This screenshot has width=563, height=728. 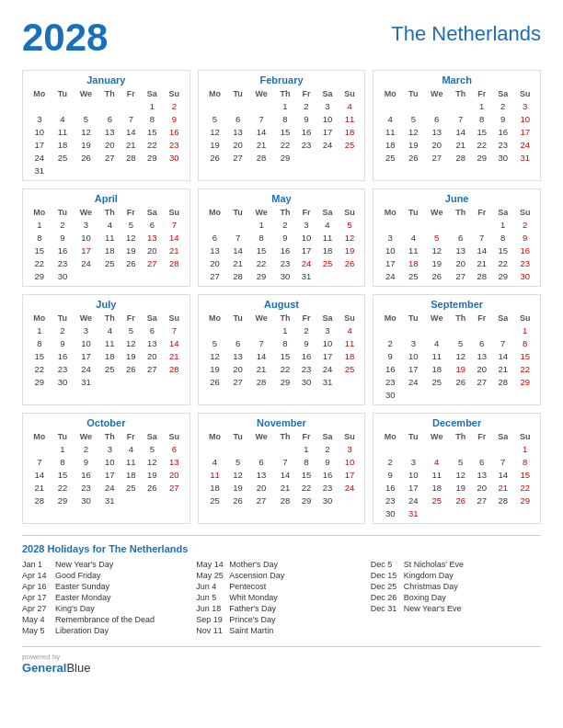 What do you see at coordinates (482, 369) in the screenshot?
I see `calendar-day: 20` at bounding box center [482, 369].